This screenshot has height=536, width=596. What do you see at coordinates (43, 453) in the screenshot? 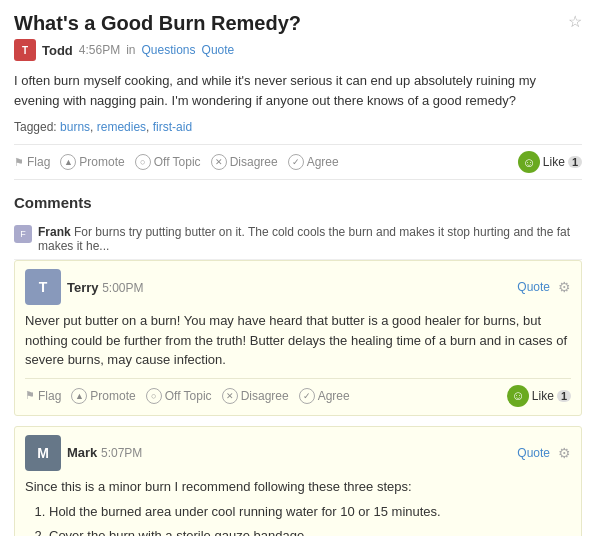
I see `mark-avatar: M` at bounding box center [43, 453].